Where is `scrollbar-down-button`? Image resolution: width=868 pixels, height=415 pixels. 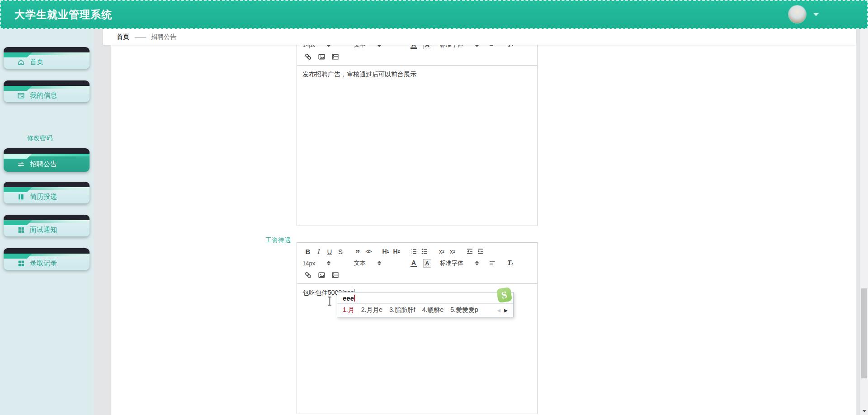 scrollbar-down-button is located at coordinates (864, 411).